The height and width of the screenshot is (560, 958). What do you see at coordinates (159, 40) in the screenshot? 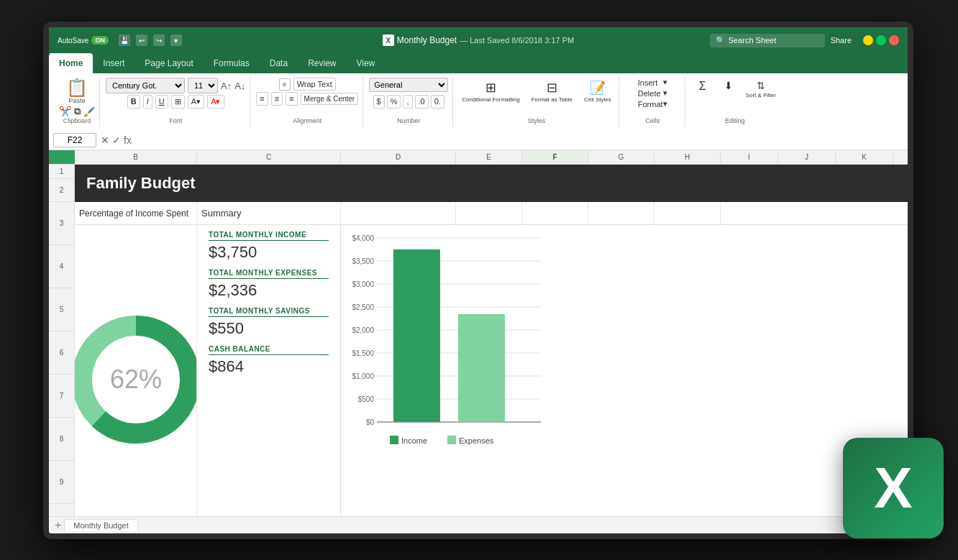
I see `redo-icon: ↪` at bounding box center [159, 40].